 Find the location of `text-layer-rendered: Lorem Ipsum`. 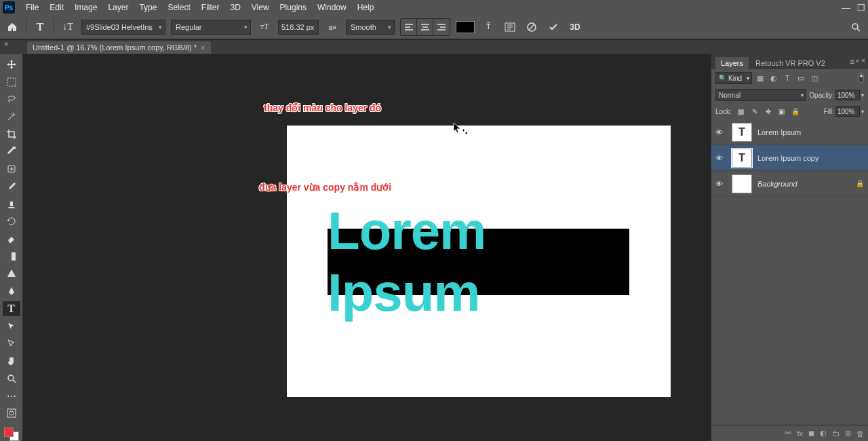

text-layer-rendered: Lorem Ipsum is located at coordinates (479, 262).